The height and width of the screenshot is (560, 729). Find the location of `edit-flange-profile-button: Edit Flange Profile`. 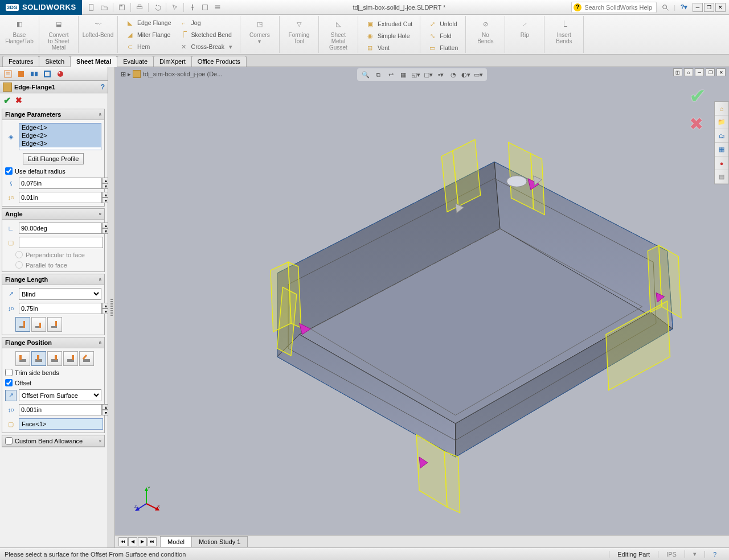

edit-flange-profile-button: Edit Flange Profile is located at coordinates (54, 159).